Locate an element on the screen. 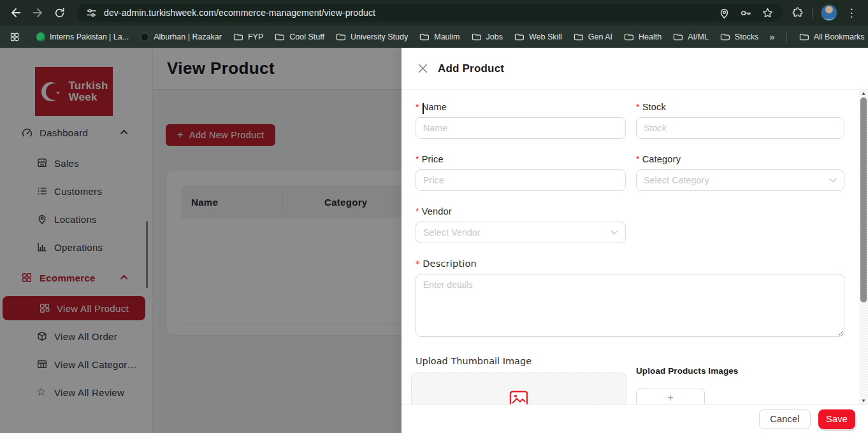  bookmark-folder-cool-stuff: Cool Stuff is located at coordinates (300, 37).